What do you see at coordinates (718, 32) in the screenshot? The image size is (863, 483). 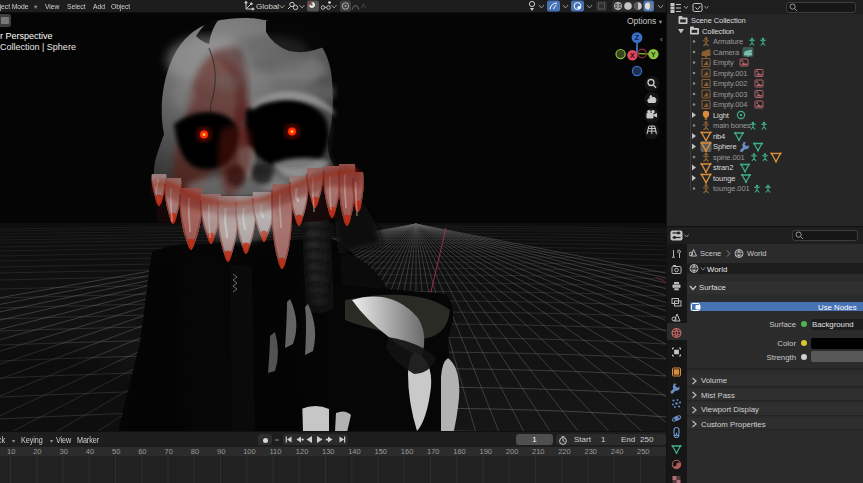 I see `svg-text: Collection` at bounding box center [718, 32].